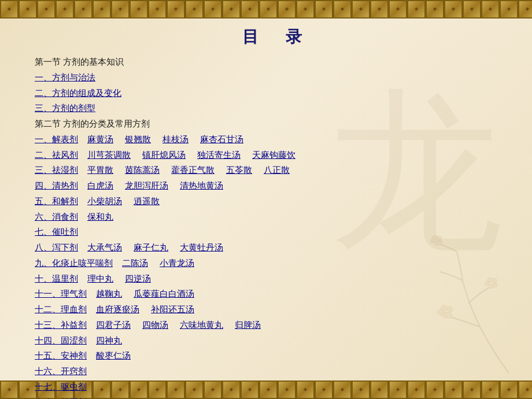 The height and width of the screenshot is (399, 532). I want to click on toc-formula-link: 酸枣仁汤, so click(113, 356).